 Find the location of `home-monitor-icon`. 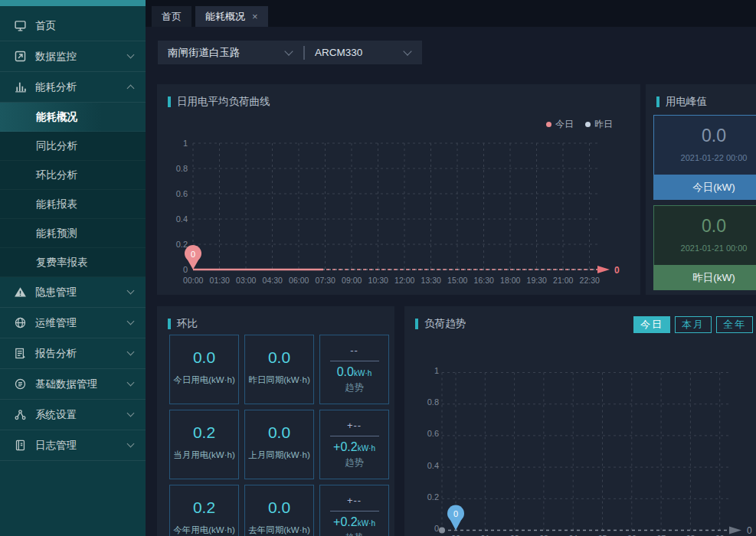

home-monitor-icon is located at coordinates (20, 26).